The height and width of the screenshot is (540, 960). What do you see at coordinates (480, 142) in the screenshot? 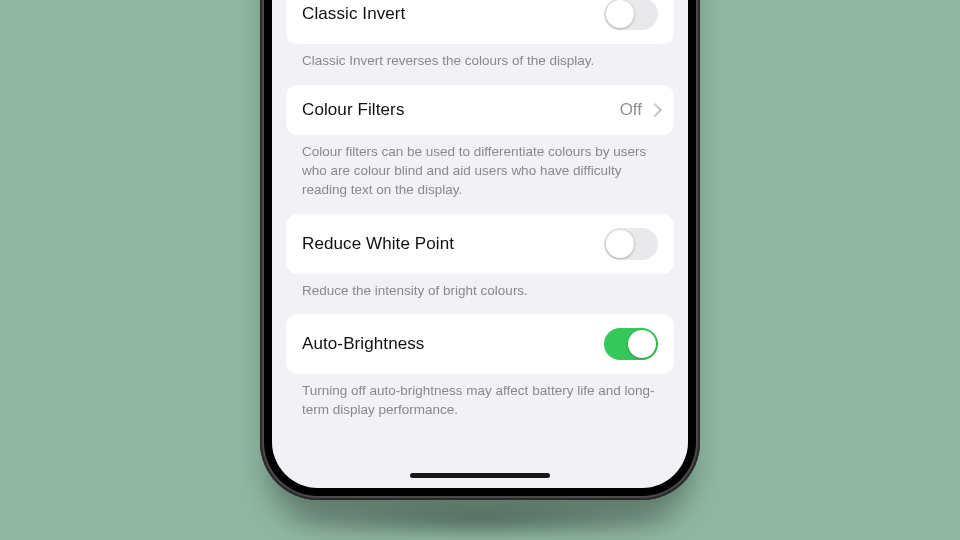
I see `group-colour-filters: Colour Filters Off Colour filters can be…` at bounding box center [480, 142].